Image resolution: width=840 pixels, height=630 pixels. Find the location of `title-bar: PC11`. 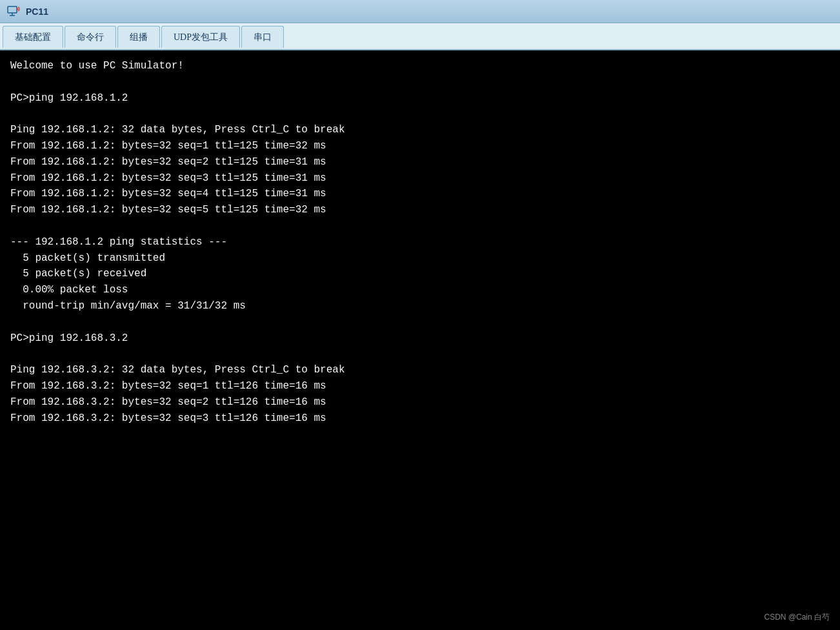

title-bar: PC11 is located at coordinates (420, 12).